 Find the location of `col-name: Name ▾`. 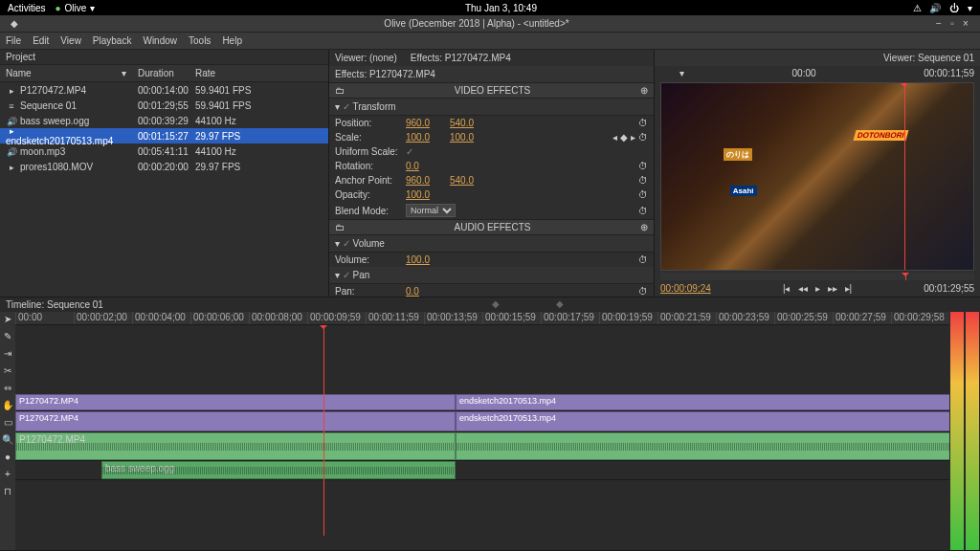

col-name: Name ▾ is located at coordinates (66, 73).